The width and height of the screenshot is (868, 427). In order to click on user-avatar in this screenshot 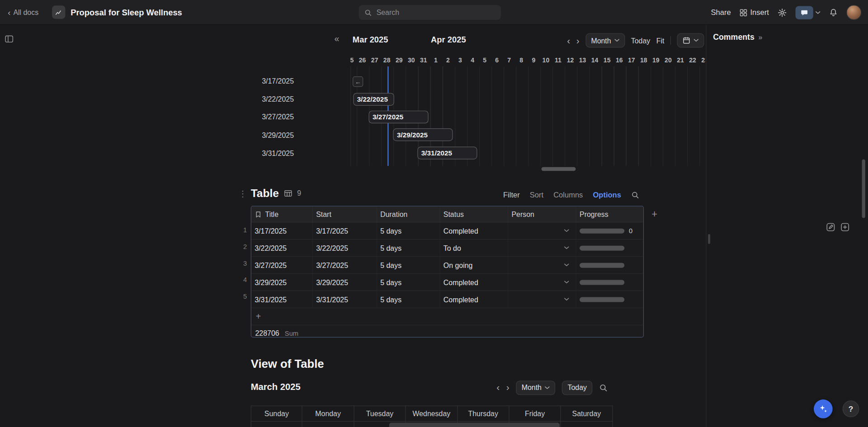, I will do `click(854, 13)`.